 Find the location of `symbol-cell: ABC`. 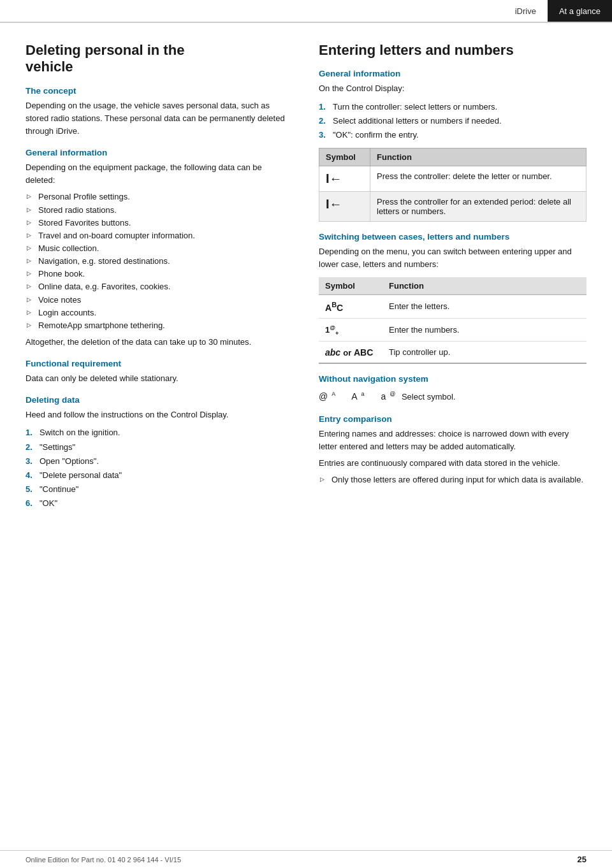

symbol-cell: ABC is located at coordinates (351, 307).